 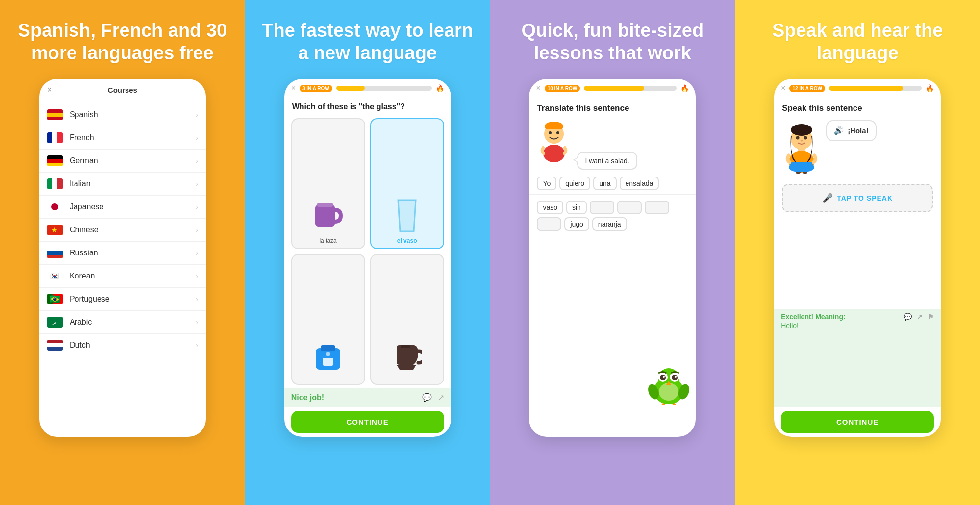 What do you see at coordinates (123, 161) in the screenshot?
I see `list-item: German ›` at bounding box center [123, 161].